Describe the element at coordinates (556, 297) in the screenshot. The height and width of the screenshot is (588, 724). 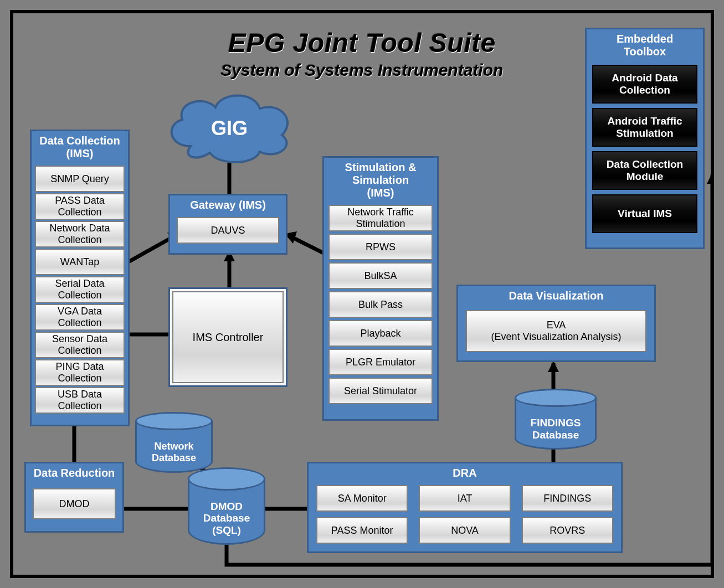
I see `data-viz-title: Data Visualization` at that location.